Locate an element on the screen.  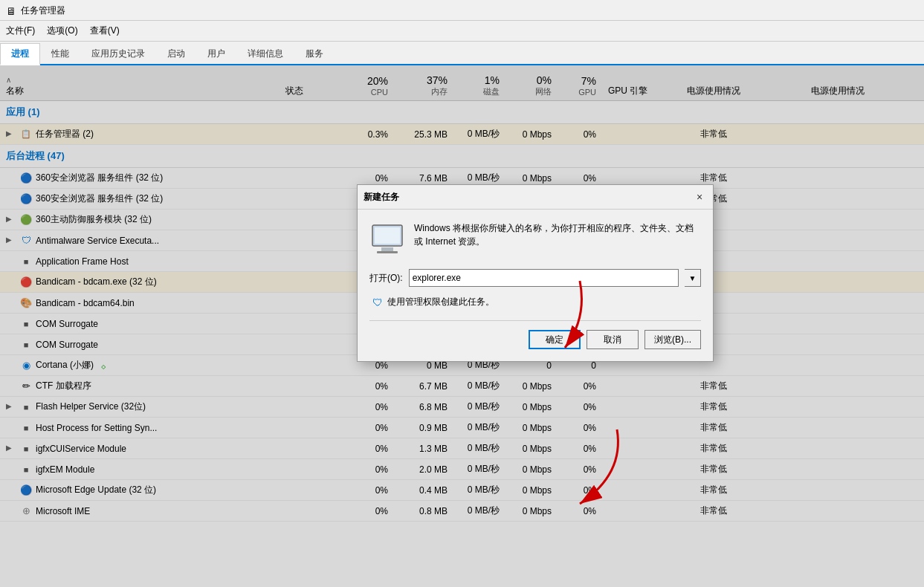
open-input is located at coordinates (544, 278).